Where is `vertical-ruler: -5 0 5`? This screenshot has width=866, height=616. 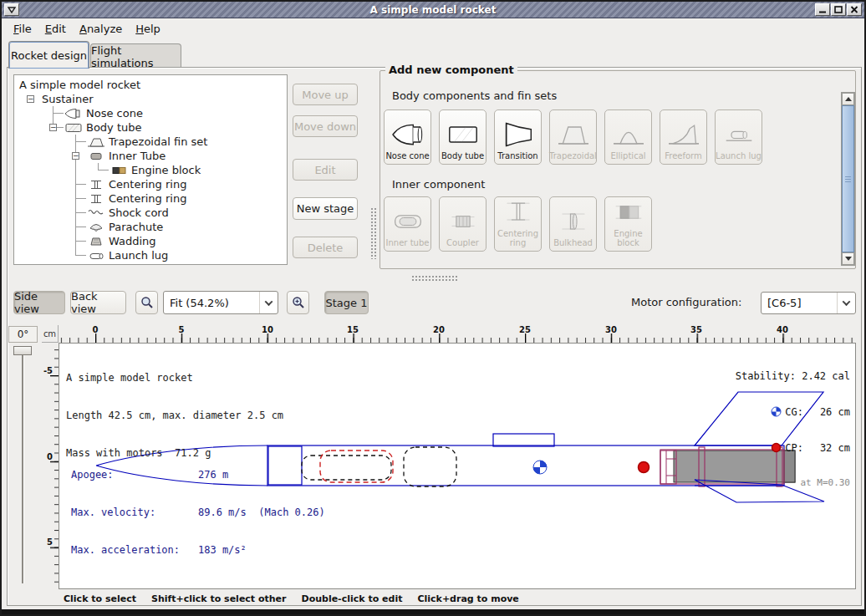
vertical-ruler: -5 0 5 is located at coordinates (50, 466).